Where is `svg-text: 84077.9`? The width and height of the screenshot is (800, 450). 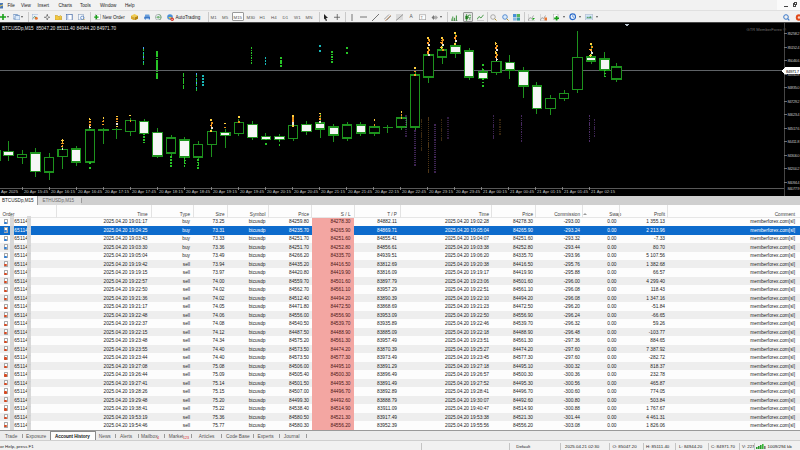 svg-text: 84077.9 is located at coordinates (794, 188).